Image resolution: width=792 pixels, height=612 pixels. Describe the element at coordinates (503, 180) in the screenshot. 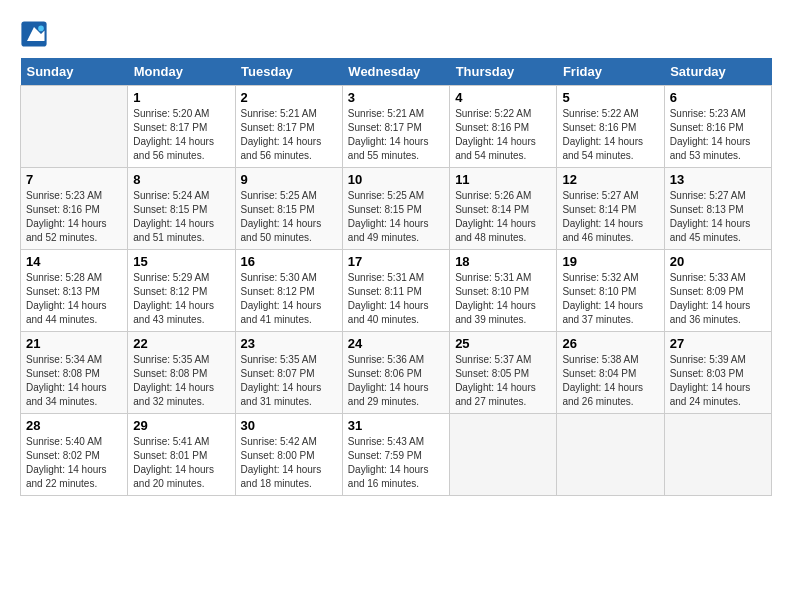

I see `day-number: 11` at that location.